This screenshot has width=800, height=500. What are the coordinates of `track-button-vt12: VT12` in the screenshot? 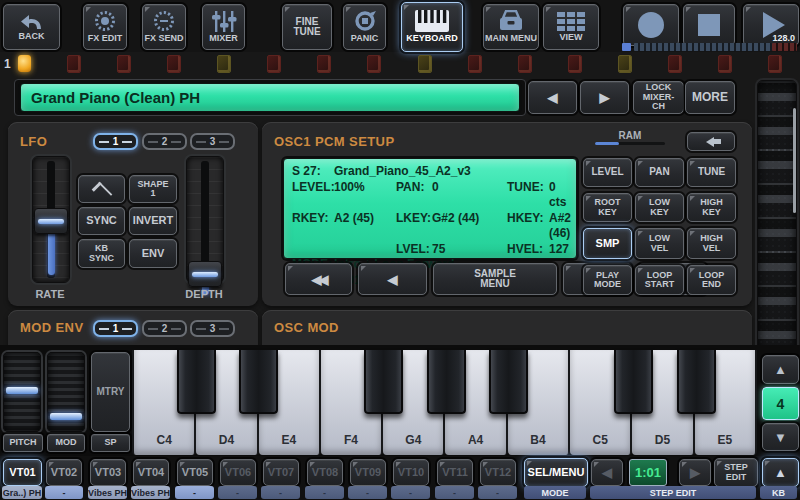 It's located at (498, 472).